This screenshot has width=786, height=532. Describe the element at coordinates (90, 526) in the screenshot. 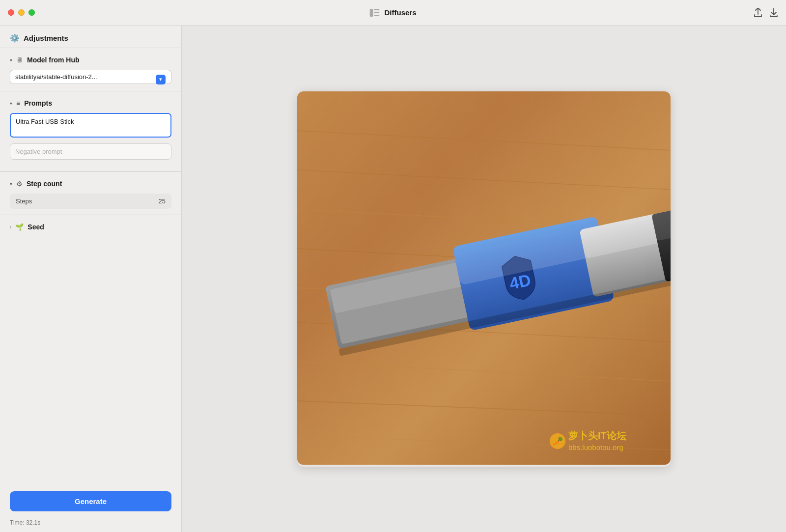

I see `time-label: Time: 32.1s` at that location.